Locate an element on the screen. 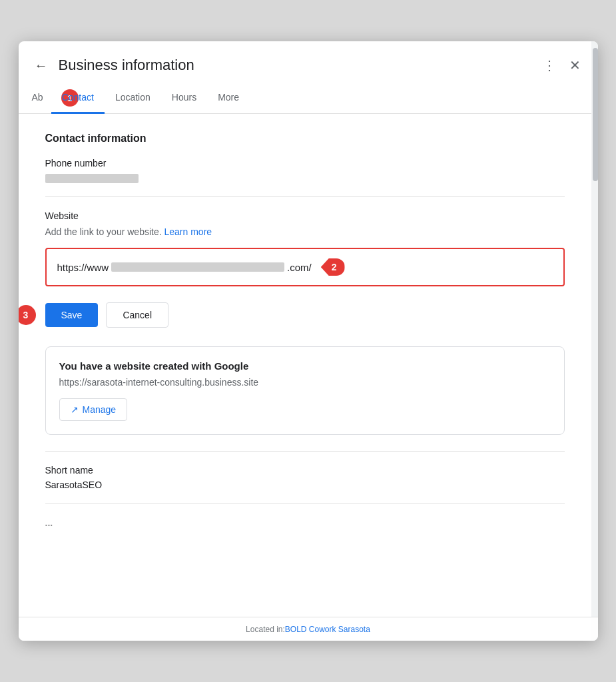 The width and height of the screenshot is (616, 682). tabs-container: Ab 1 Contact Location Hours More is located at coordinates (308, 99).